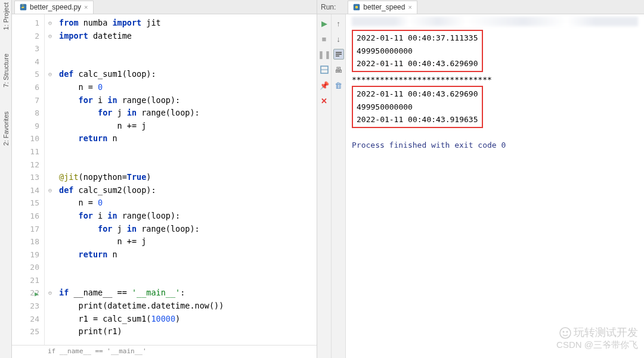 This screenshot has height=358, width=644. I want to click on line-num: 24, so click(27, 319).